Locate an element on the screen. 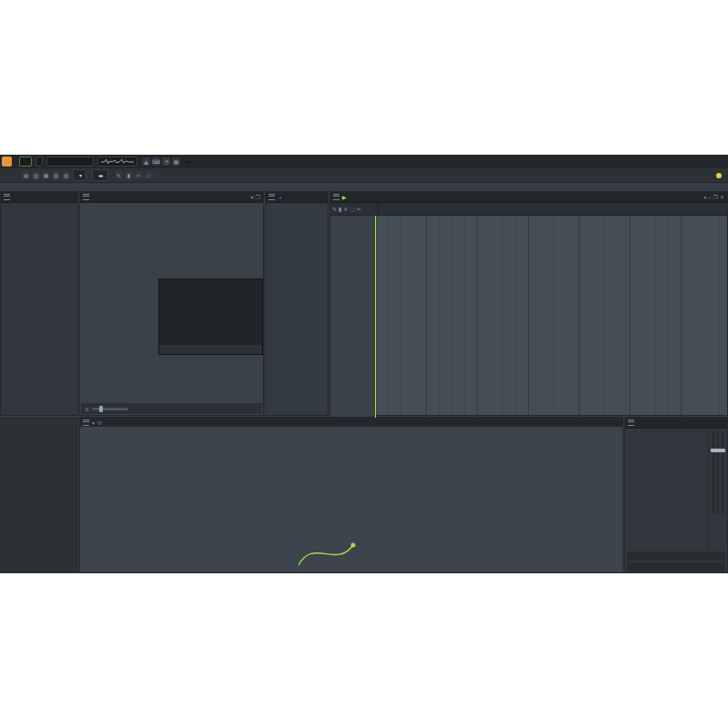 This screenshot has height=728, width=728. pl-delete-tool-icon: ✕ is located at coordinates (346, 209).